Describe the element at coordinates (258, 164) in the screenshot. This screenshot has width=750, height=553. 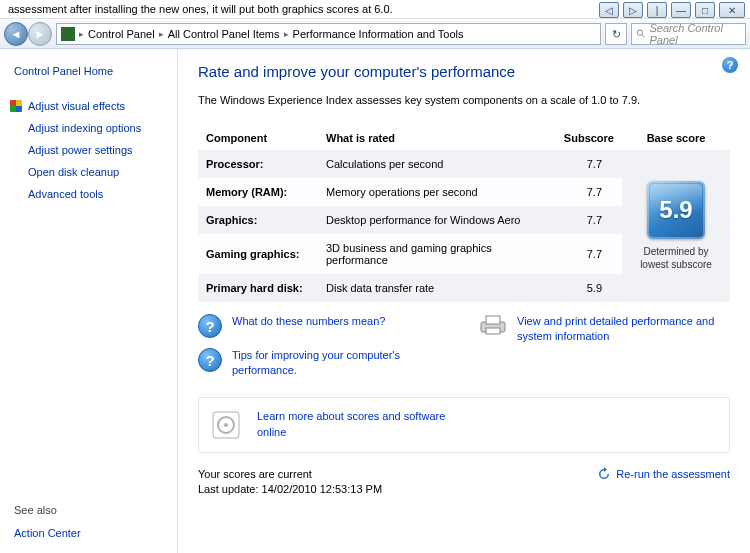
I see `component-name: Processor:` at that location.